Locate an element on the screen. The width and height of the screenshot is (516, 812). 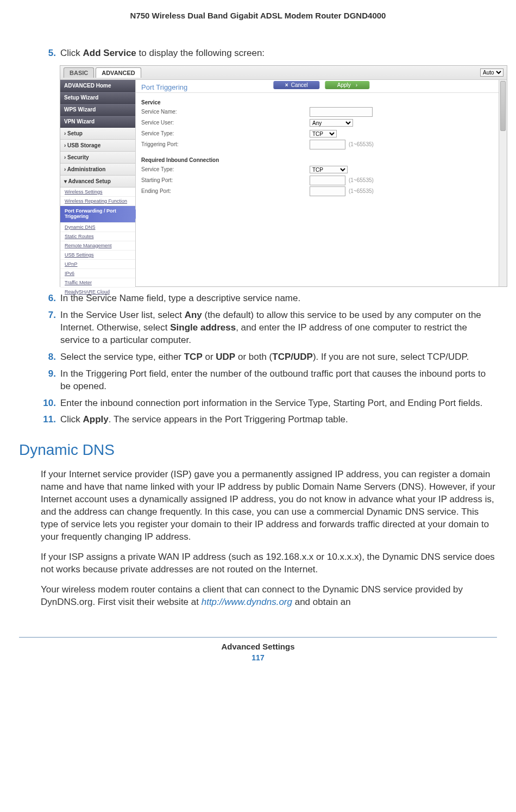
heading-dynamic-dns: Dynamic DNS is located at coordinates (258, 450).